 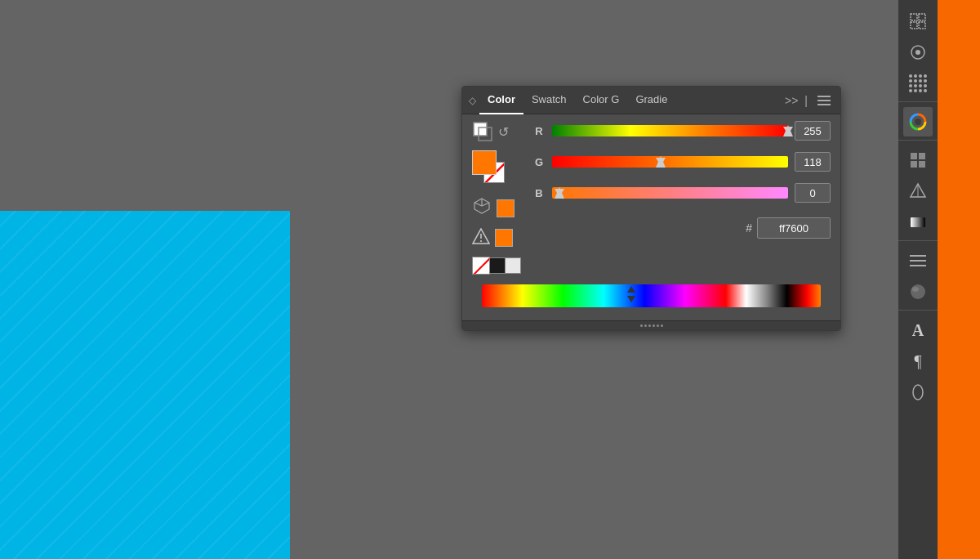 I want to click on fill-stroke-selector, so click(x=483, y=132).